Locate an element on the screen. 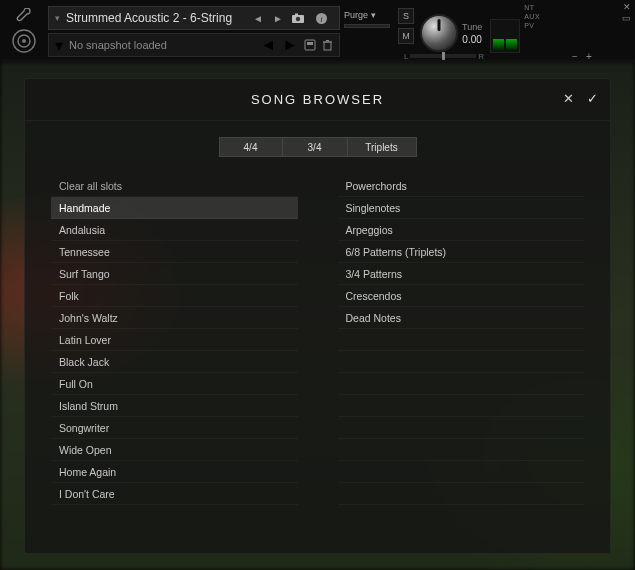 This screenshot has width=635, height=570. snapshot-prev-icon: ◄ is located at coordinates (268, 45).